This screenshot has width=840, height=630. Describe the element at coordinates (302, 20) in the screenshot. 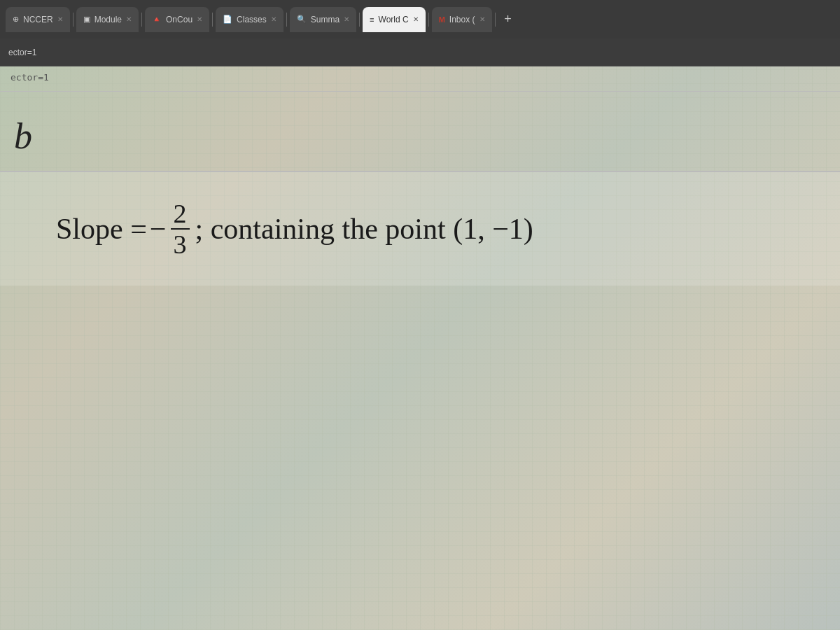

I see `summa-icon: 🔍` at that location.